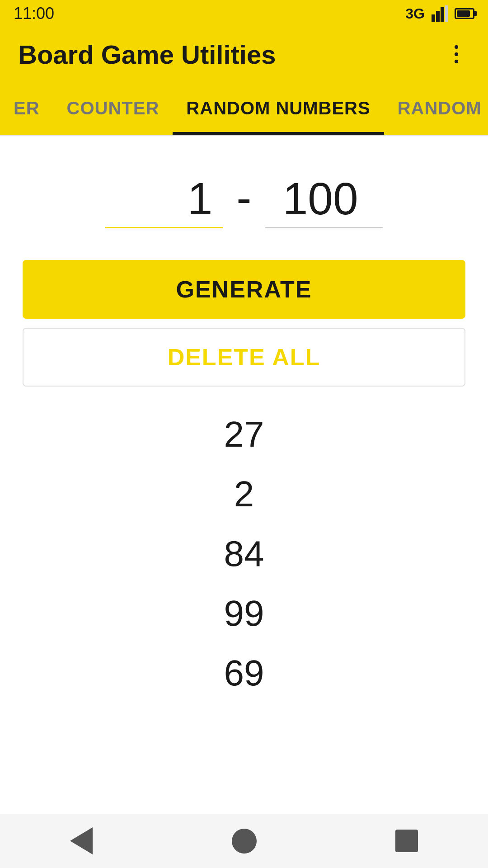 This screenshot has width=488, height=868. I want to click on result-item-1: 27, so click(244, 434).